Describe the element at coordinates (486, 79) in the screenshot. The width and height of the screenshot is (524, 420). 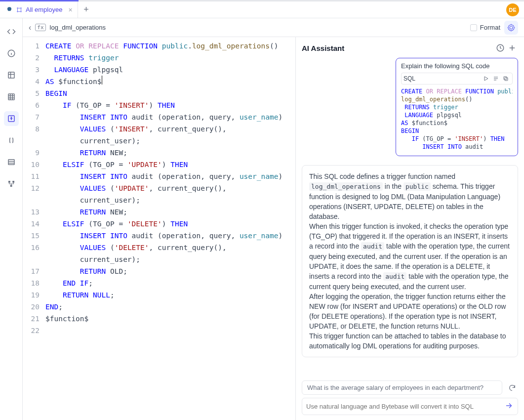
I see `run-icon` at that location.